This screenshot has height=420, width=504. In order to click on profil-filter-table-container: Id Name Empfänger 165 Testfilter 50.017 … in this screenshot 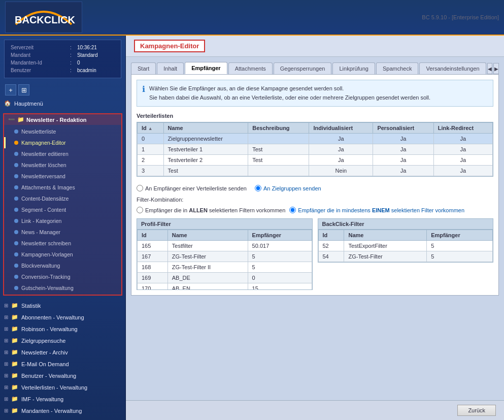, I will do `click(224, 260)`.